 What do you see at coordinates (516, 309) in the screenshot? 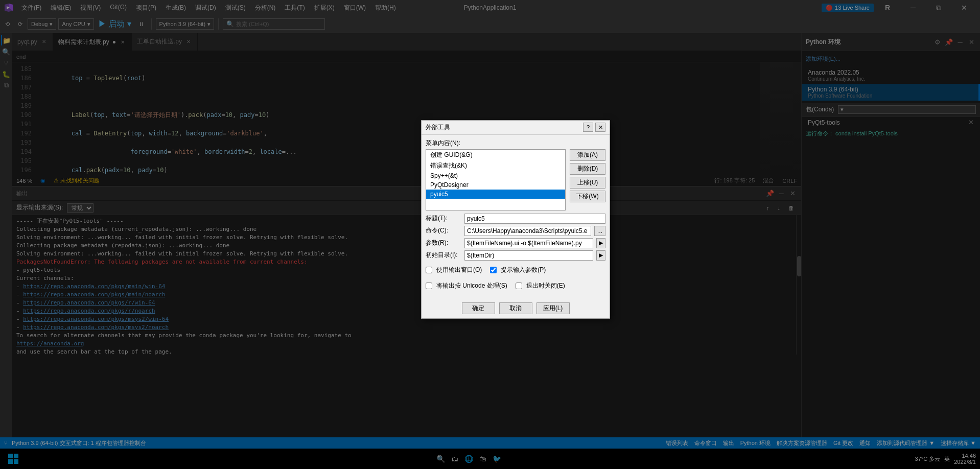
I see `modal-footer: 确定 取消 应用(L)` at bounding box center [516, 309].